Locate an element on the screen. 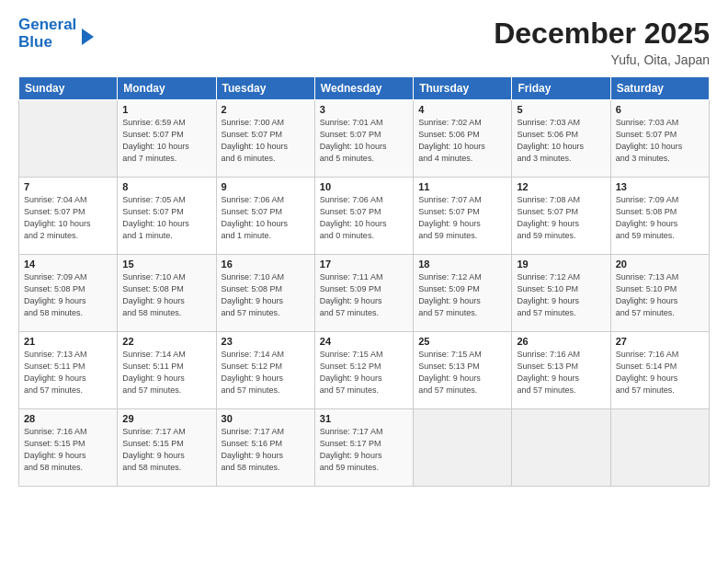  cell-detail: Sunrise: 7:09 AM Sunset: 5:08 PM Dayligh… is located at coordinates (68, 295).